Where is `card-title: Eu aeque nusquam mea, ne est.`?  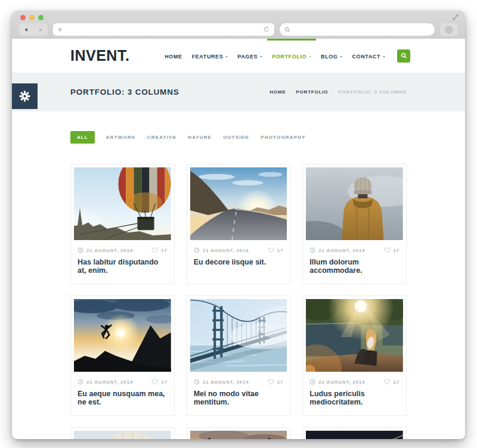 card-title: Eu aeque nusquam mea, ne est. is located at coordinates (123, 402).